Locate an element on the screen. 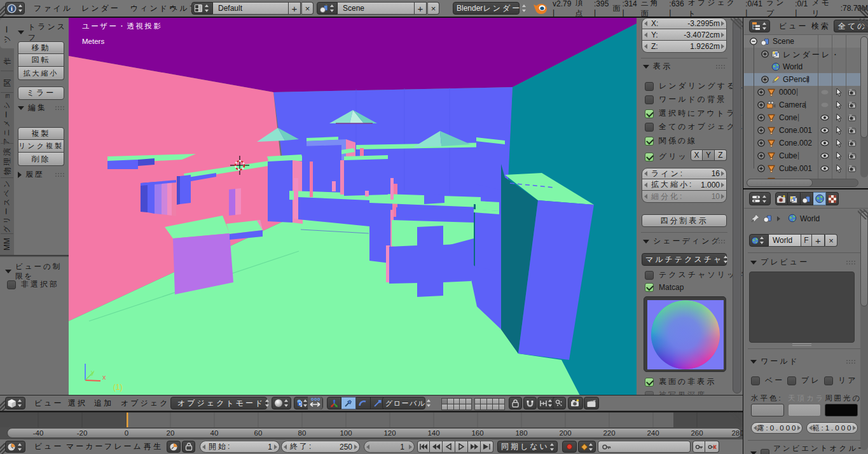 The height and width of the screenshot is (454, 868). svg-text: 0 is located at coordinates (127, 433).